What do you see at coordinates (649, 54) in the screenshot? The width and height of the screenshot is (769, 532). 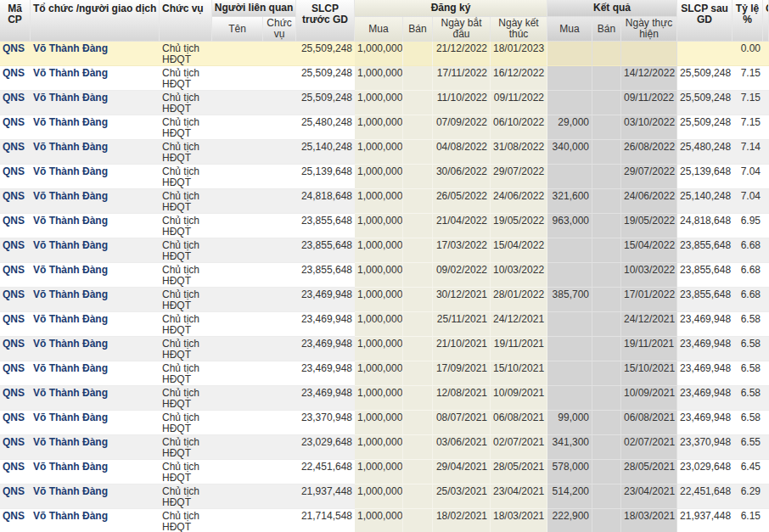 I see `result-date-cell` at bounding box center [649, 54].